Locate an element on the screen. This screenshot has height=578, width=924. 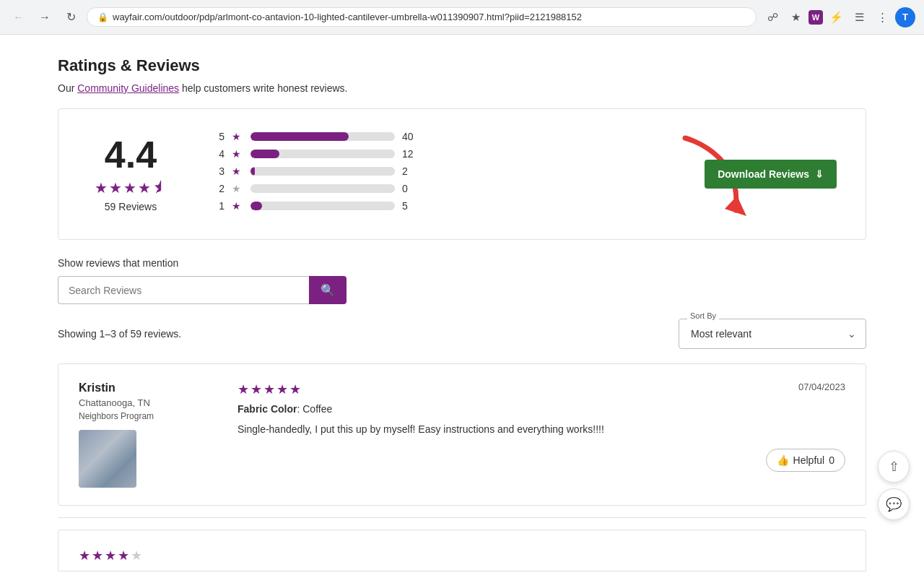
sort-container: Sort By Most relevant Most recent Highes… is located at coordinates (772, 334).